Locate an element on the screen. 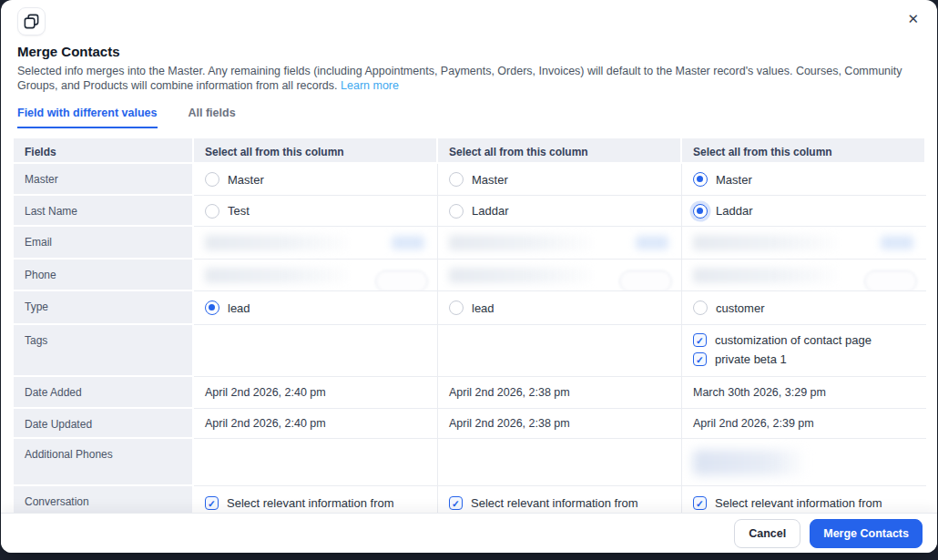 Image resolution: width=938 pixels, height=560 pixels. field-label-last-name: Last Name is located at coordinates (104, 211).